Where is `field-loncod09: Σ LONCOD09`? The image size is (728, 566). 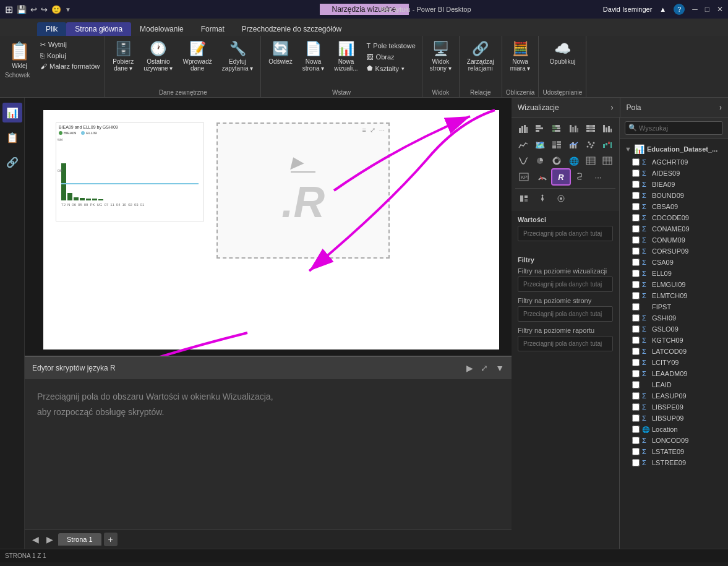 field-loncod09: Σ LONCOD09 is located at coordinates (674, 440).